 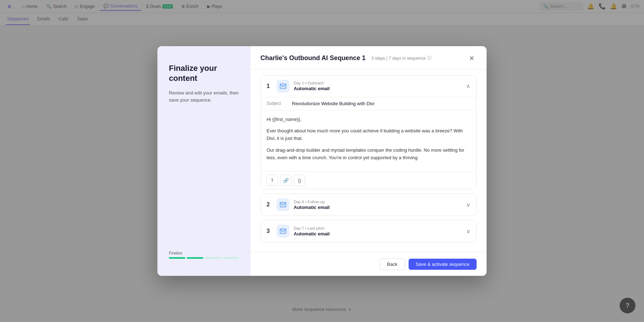 What do you see at coordinates (272, 180) in the screenshot?
I see `toolbar-text-button: T` at bounding box center [272, 180].